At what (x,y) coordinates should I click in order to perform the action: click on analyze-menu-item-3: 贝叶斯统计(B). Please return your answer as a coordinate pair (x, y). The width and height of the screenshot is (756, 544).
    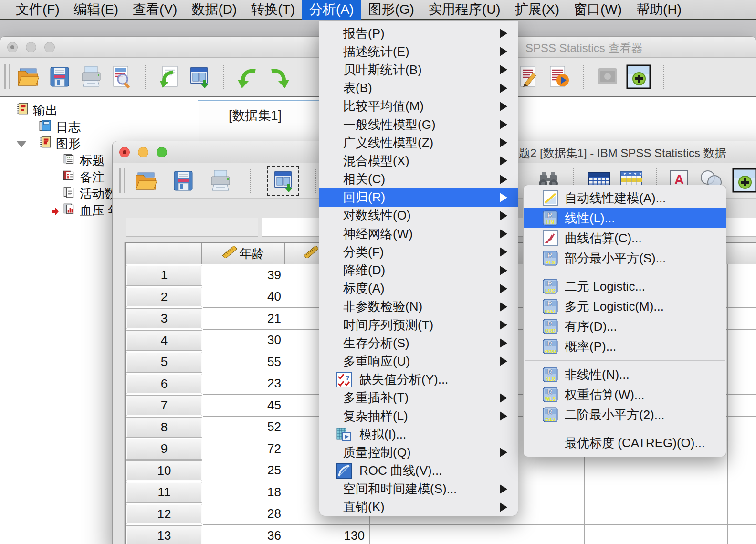
    Looking at the image, I should click on (419, 70).